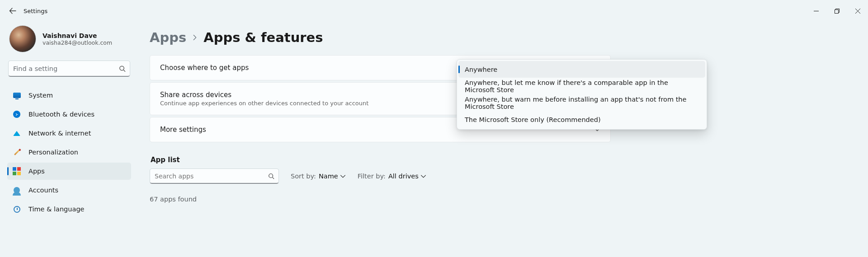 This screenshot has height=257, width=868. What do you see at coordinates (816, 11) in the screenshot?
I see `minimize-icon` at bounding box center [816, 11].